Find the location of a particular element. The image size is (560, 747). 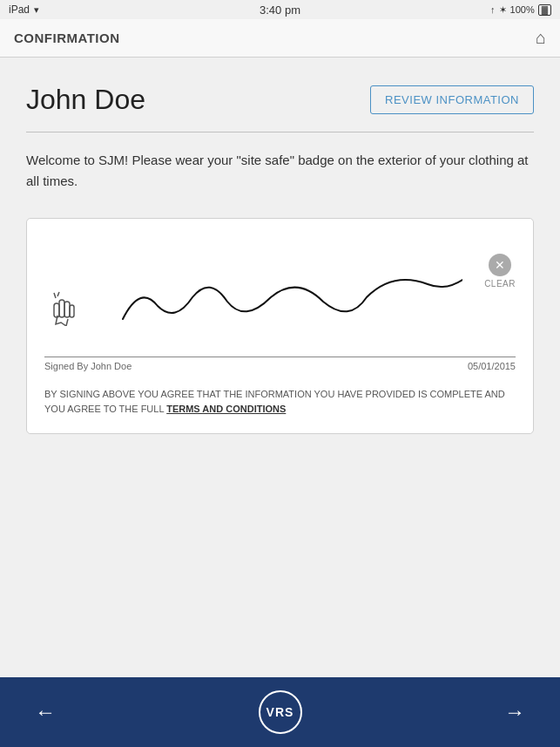

logo-badge: VRS is located at coordinates (280, 712).